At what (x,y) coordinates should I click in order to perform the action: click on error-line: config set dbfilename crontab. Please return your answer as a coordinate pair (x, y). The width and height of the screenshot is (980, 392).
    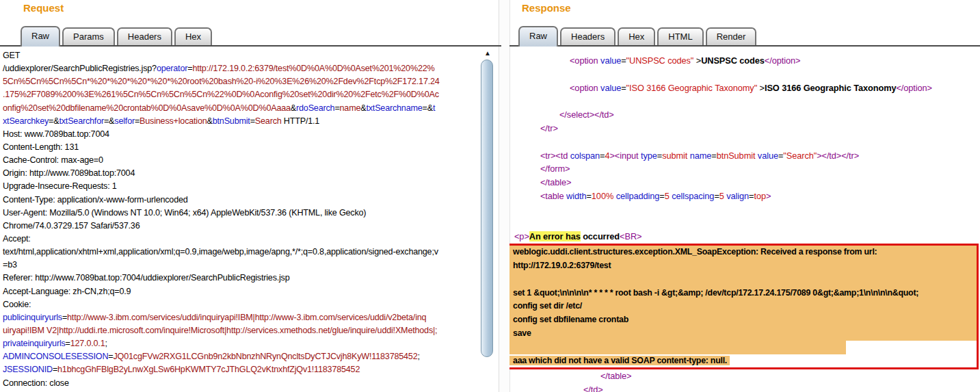
    Looking at the image, I should click on (743, 320).